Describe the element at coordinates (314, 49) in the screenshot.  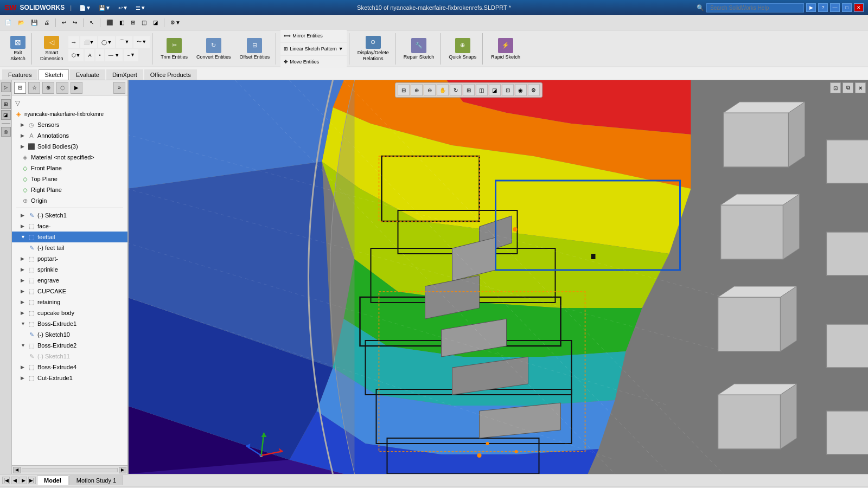
I see `linear-sketch-button: ⊞ Linear Sketch Pattern ▼` at that location.